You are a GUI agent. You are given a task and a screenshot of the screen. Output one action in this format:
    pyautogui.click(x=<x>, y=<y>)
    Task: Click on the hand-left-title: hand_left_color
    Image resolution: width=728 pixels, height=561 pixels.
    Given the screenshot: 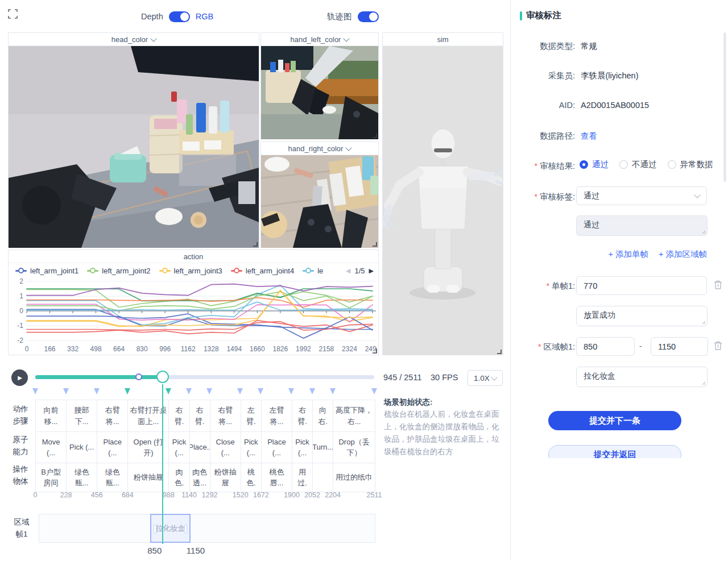 What is the action you would take?
    pyautogui.click(x=316, y=40)
    